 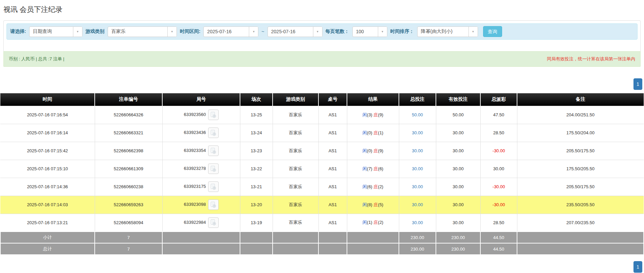 What do you see at coordinates (493, 32) in the screenshot?
I see `search-button: 查询` at bounding box center [493, 32].